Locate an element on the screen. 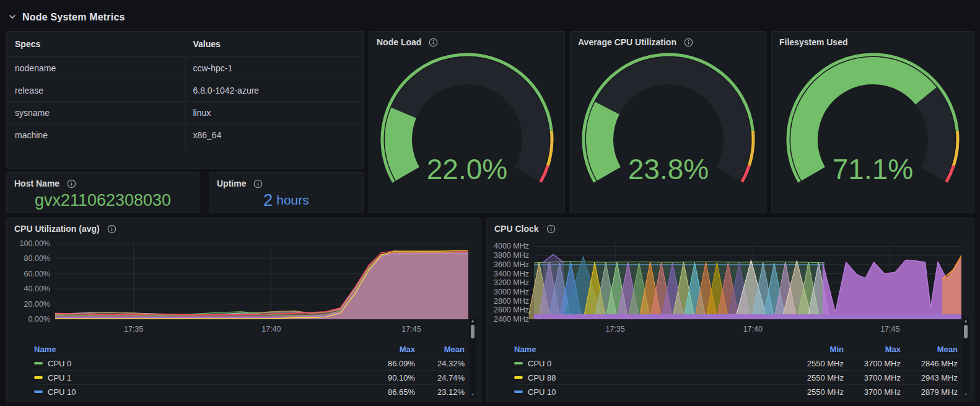 The width and height of the screenshot is (980, 406). host-name-value: gvx211062308030 is located at coordinates (103, 201).